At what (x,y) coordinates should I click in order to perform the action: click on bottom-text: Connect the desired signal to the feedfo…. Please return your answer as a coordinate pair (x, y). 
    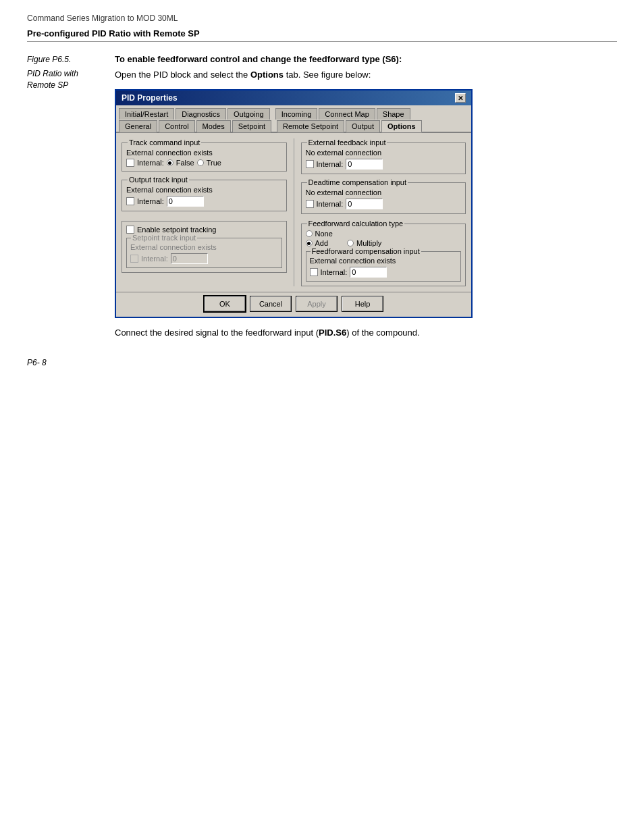
    Looking at the image, I should click on (366, 332).